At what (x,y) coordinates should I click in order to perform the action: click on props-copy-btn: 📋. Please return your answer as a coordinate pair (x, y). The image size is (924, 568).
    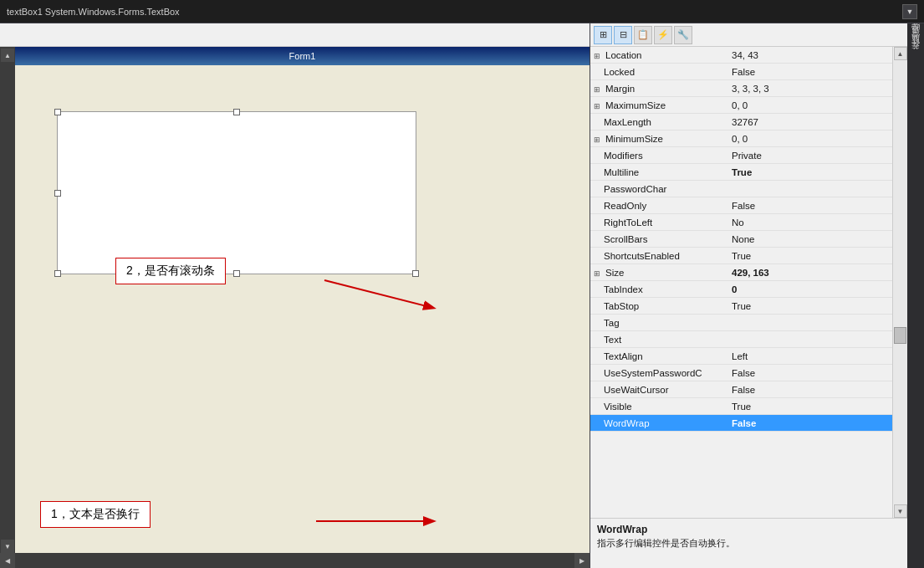
    Looking at the image, I should click on (643, 35).